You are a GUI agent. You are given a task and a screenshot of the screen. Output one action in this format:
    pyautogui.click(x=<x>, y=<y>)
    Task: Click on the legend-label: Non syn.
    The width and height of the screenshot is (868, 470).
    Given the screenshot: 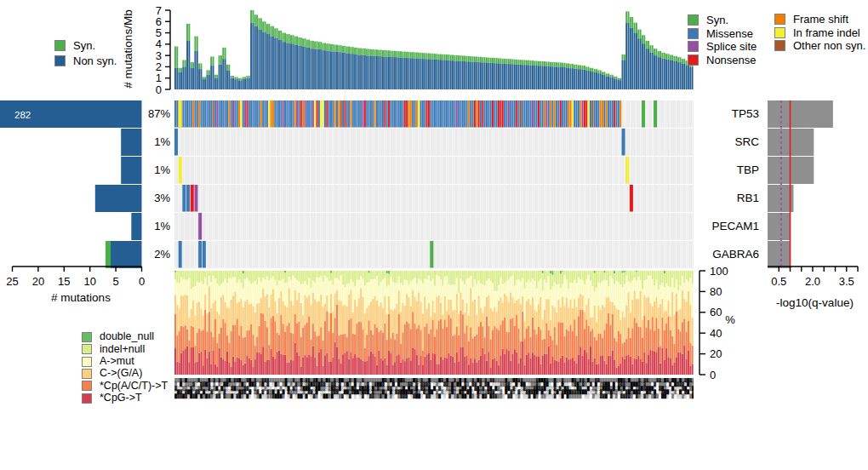 What is the action you would take?
    pyautogui.click(x=95, y=61)
    